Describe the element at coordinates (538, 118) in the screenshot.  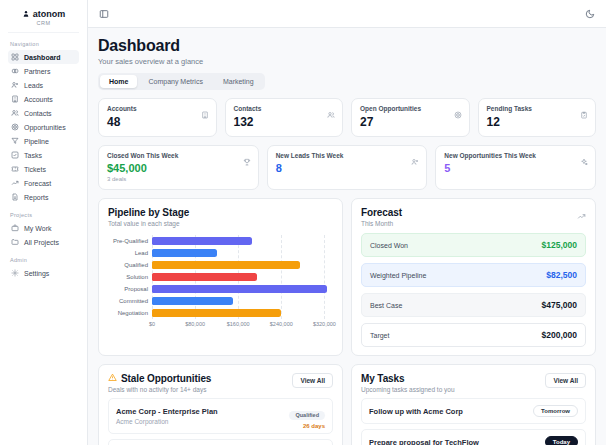
I see `kpi-card-pending-tasks: Pending Tasks 12` at that location.